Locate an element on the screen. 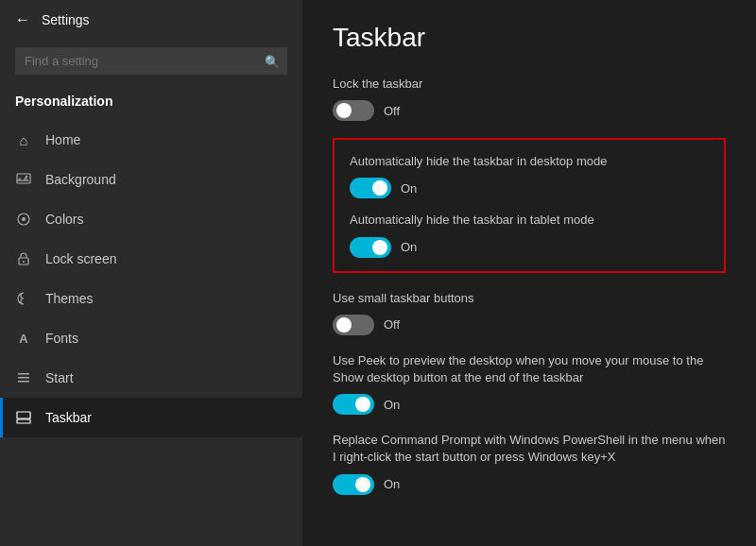  sidebar-item-themes-label: Themes is located at coordinates (70, 299).